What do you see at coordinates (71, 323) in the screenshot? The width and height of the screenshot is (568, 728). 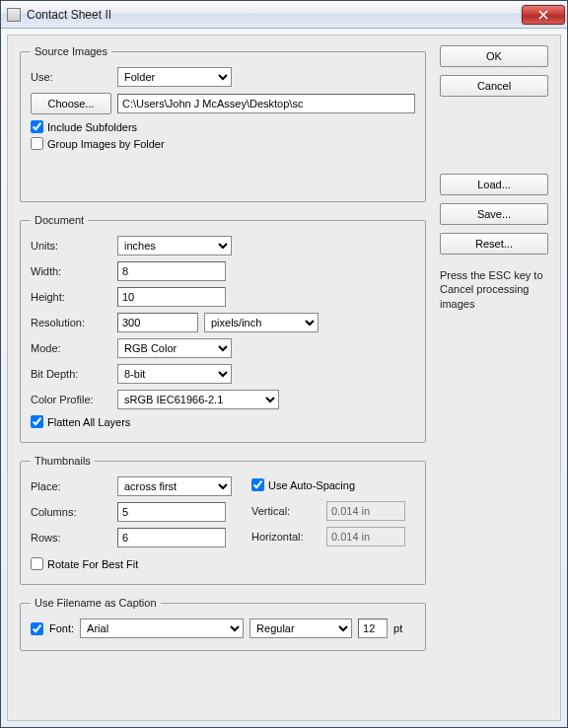 I see `resolution-label: Resolution:` at bounding box center [71, 323].